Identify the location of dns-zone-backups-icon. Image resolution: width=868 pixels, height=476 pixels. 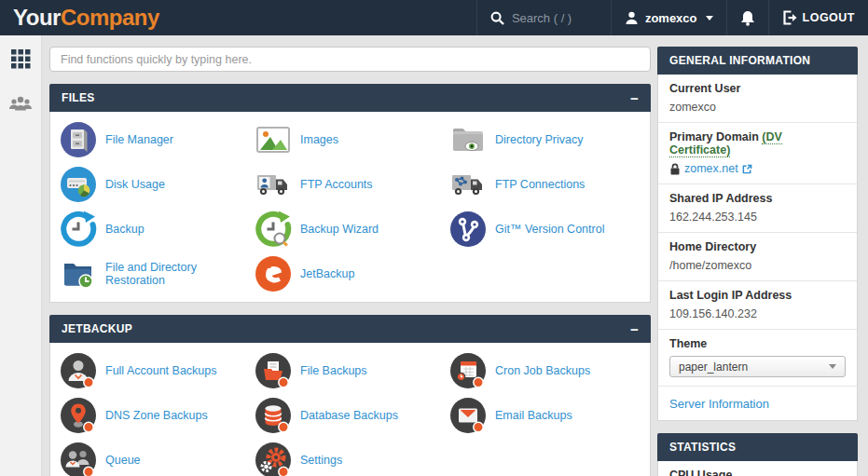
(78, 415).